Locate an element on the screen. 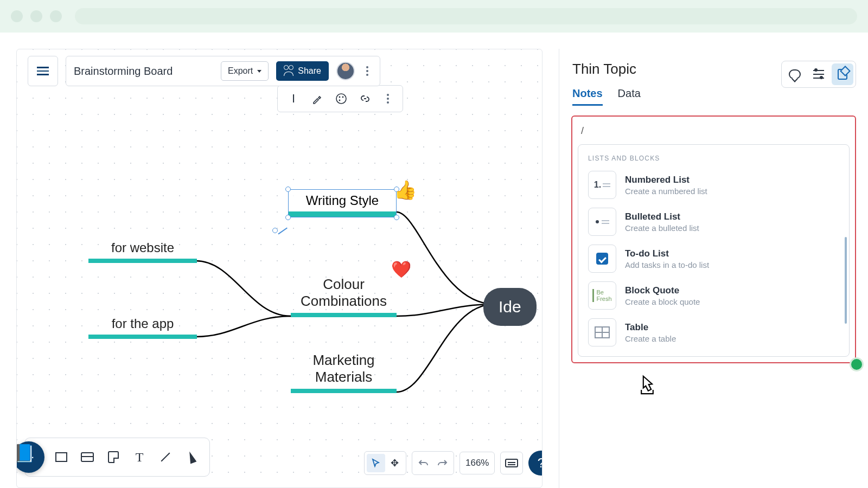  option-title: Bulleted List is located at coordinates (662, 217).